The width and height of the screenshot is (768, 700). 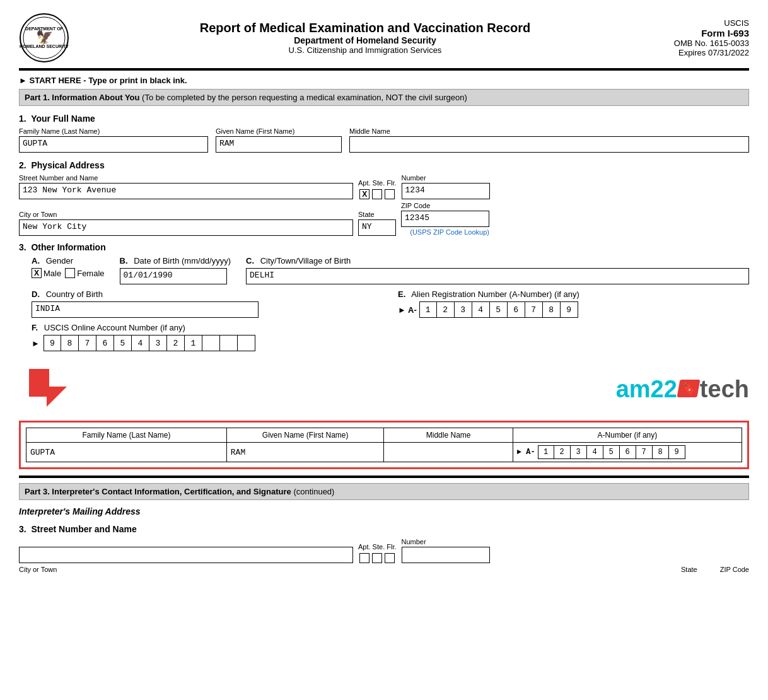 I want to click on row-abc: A. Gender X Male Female B. Date of Birth…, so click(x=390, y=270).